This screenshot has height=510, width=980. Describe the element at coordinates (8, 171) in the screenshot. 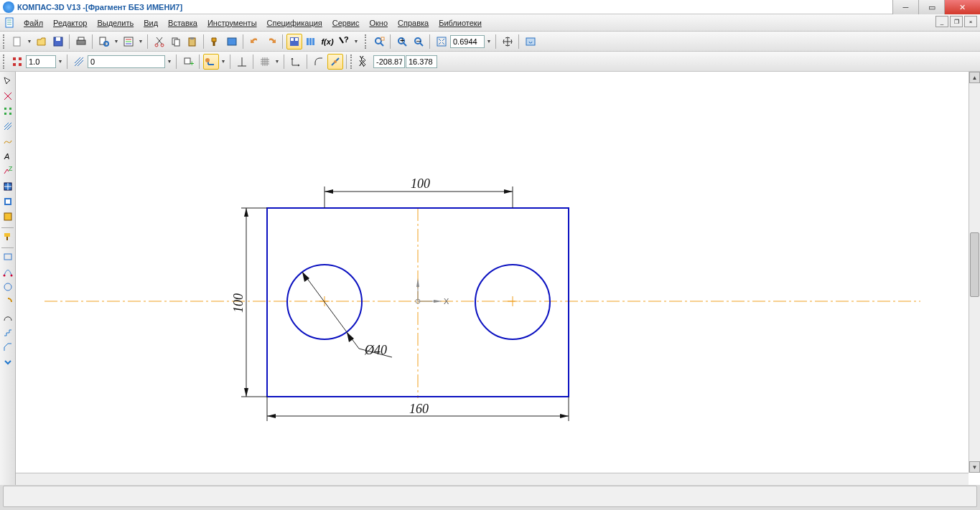

I see `roughness-tool: z` at that location.